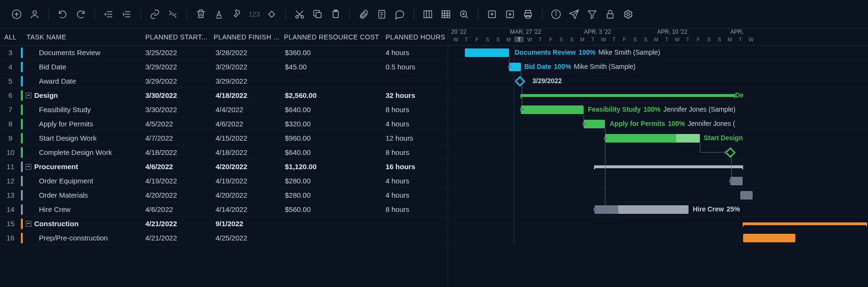 The image size is (868, 287). What do you see at coordinates (224, 224) in the screenshot?
I see `task-row: 15 − Construction 4/21/2022 9/1/2022` at bounding box center [224, 224].